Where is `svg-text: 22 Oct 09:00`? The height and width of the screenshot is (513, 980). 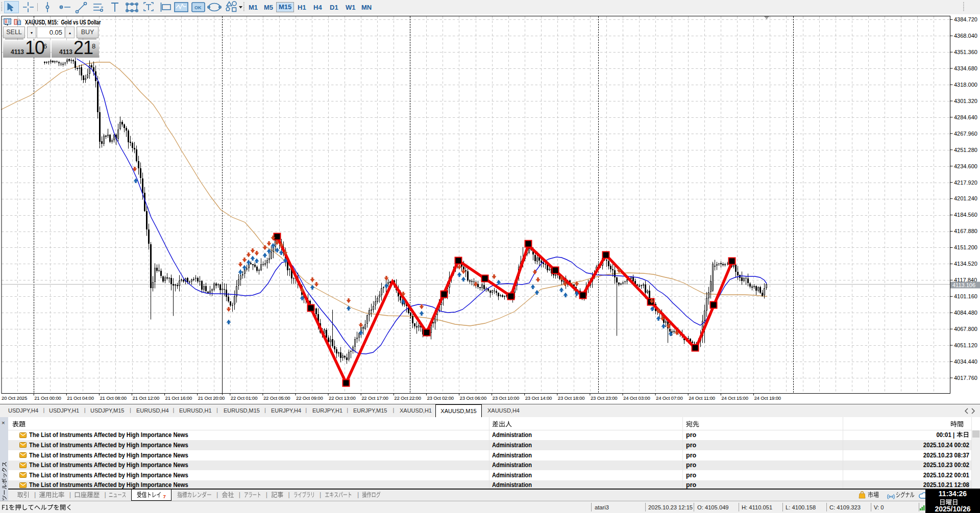
svg-text: 22 Oct 09:00 is located at coordinates (309, 398).